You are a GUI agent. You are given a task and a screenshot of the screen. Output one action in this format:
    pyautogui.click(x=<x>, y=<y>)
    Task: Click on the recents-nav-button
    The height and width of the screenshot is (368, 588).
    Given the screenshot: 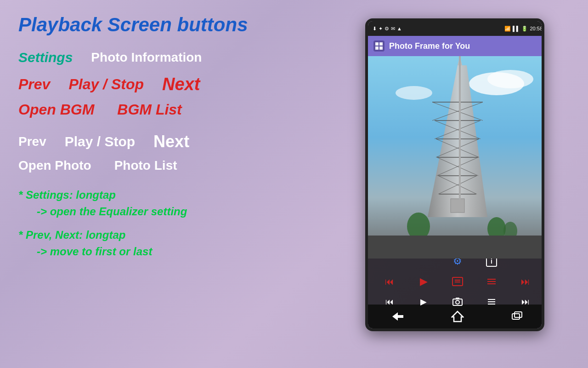 What is the action you would take?
    pyautogui.click(x=517, y=316)
    